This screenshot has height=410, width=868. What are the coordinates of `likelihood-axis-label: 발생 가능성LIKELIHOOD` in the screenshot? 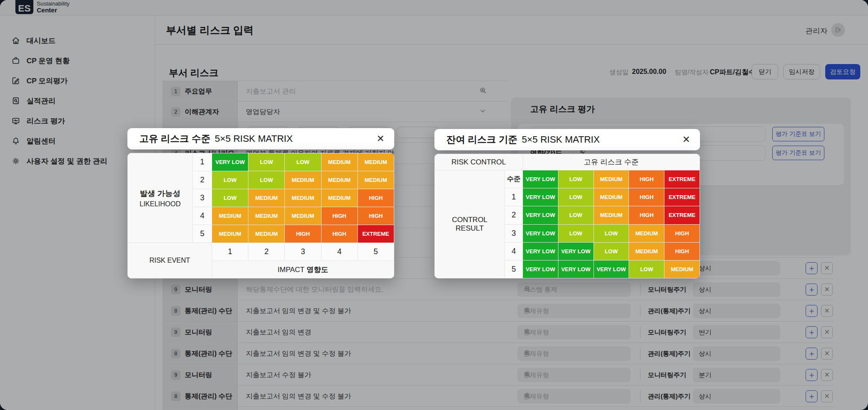 It's located at (160, 198).